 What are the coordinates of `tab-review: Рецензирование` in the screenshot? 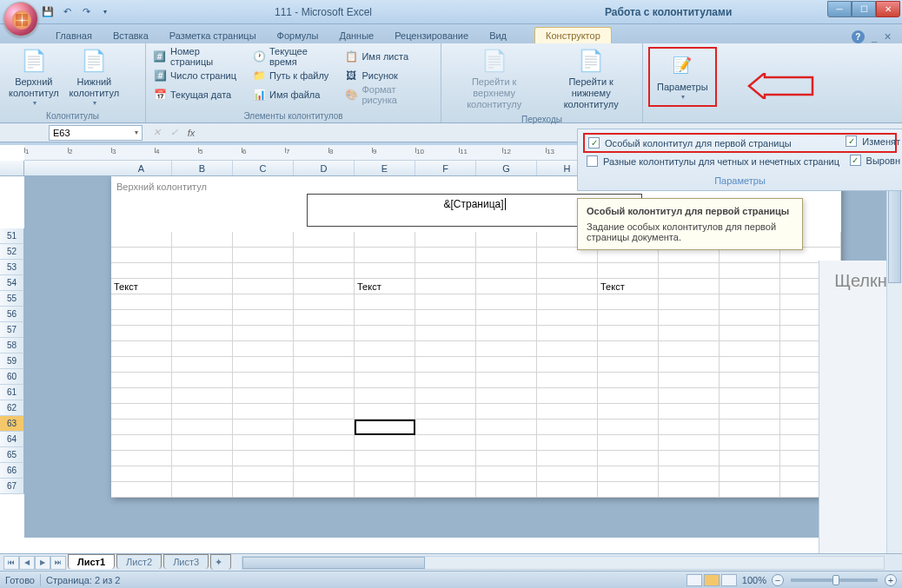 It's located at (431, 36).